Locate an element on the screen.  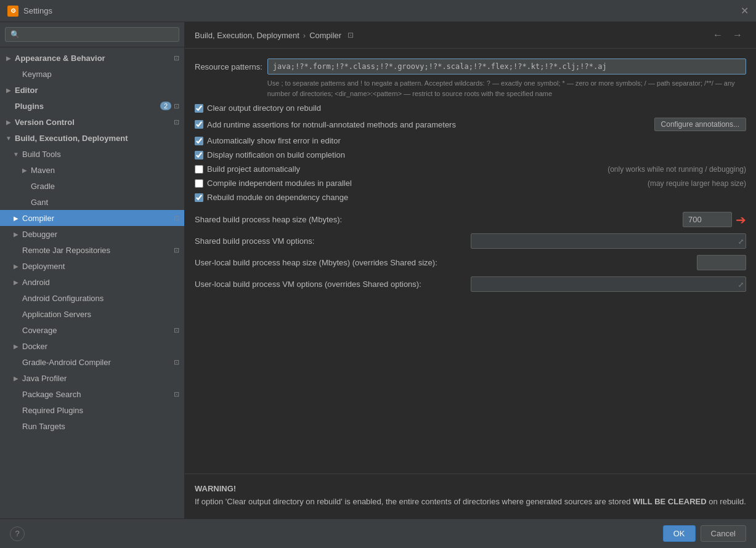
expand-icon-deployment: ▶ is located at coordinates (16, 266).